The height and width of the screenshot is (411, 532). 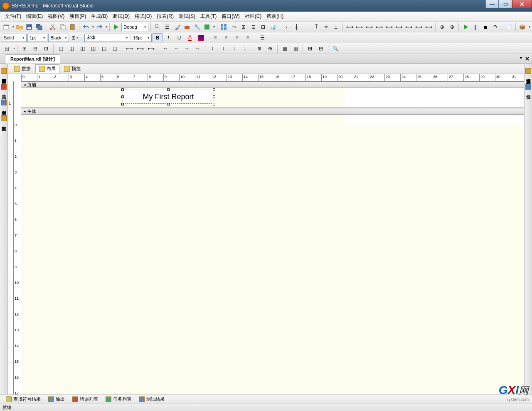 What do you see at coordinates (61, 49) in the screenshot?
I see `l1-icon: ◫` at bounding box center [61, 49].